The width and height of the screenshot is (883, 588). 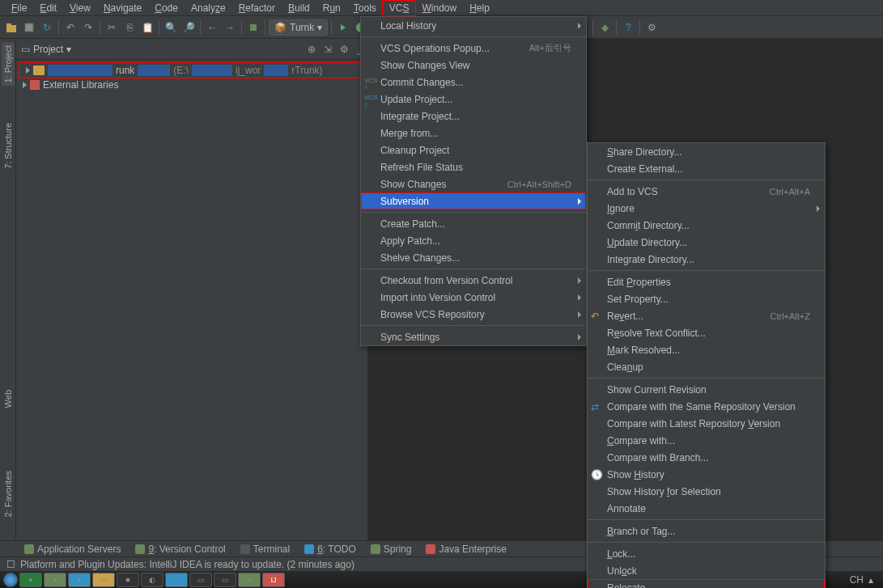 What do you see at coordinates (209, 8) in the screenshot?
I see `menu-analyze: Analyze` at bounding box center [209, 8].